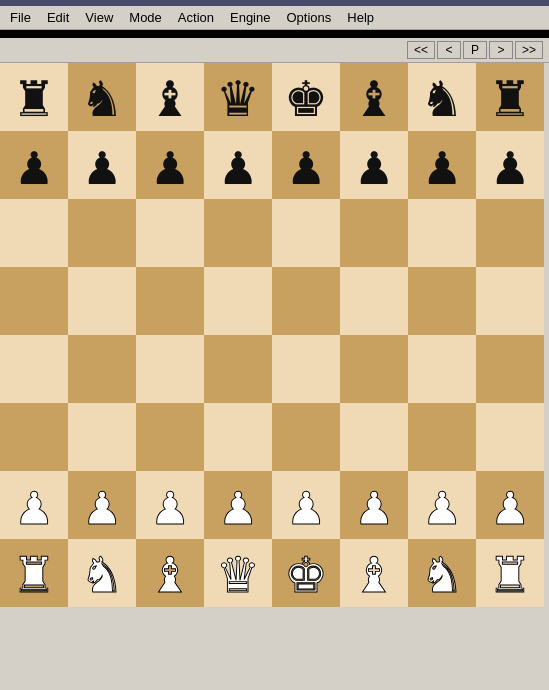  Describe the element at coordinates (102, 573) in the screenshot. I see `cell-7-1: ♞` at that location.